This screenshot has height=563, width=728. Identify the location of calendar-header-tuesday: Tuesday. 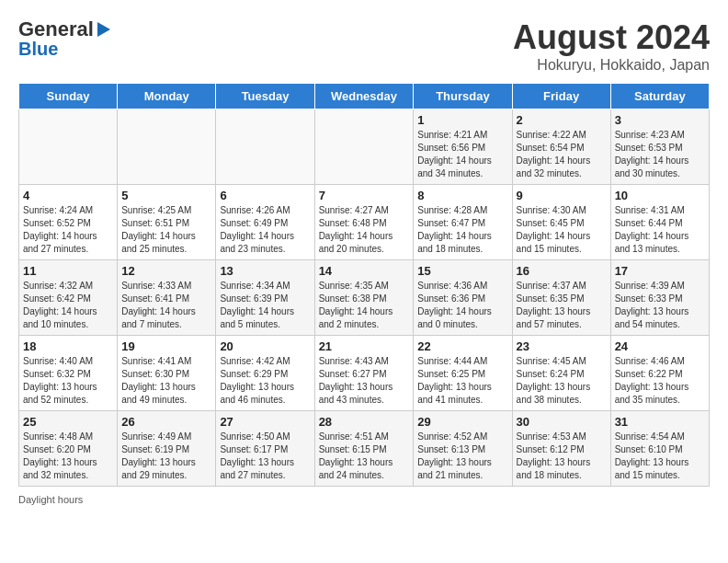
(265, 97).